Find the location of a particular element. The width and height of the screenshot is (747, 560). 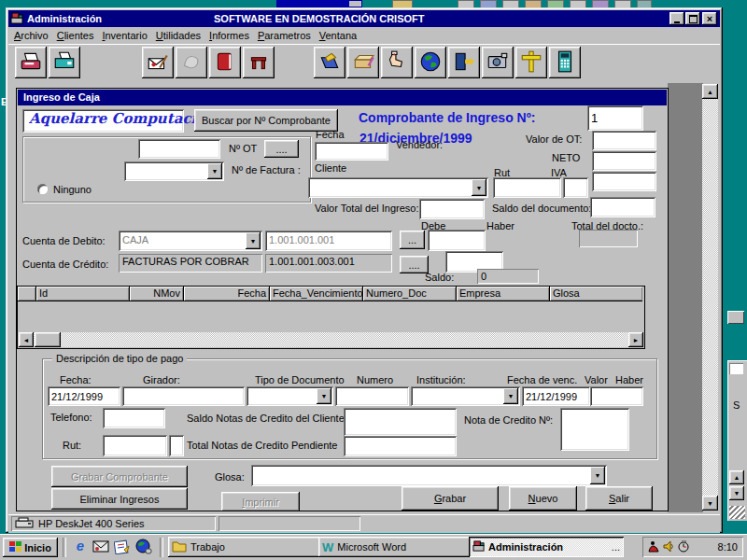

menu-inventario: Inventario is located at coordinates (124, 35).